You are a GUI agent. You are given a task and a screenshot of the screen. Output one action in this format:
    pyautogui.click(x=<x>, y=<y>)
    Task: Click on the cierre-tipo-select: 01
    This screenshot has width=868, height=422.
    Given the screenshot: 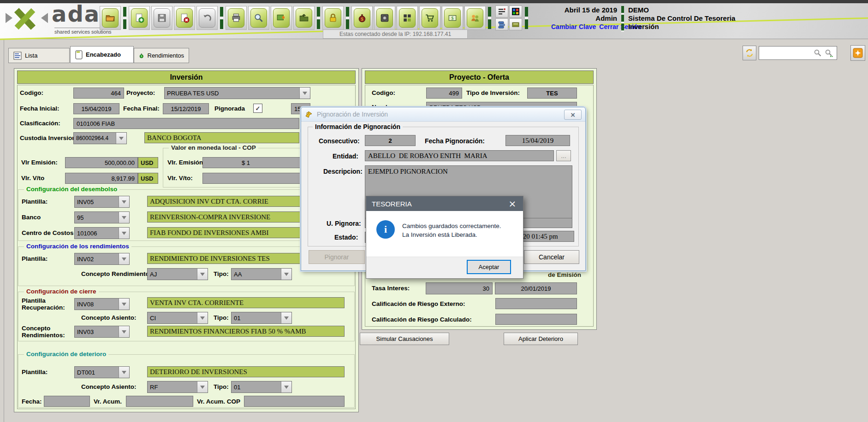 What is the action you would take?
    pyautogui.click(x=262, y=318)
    